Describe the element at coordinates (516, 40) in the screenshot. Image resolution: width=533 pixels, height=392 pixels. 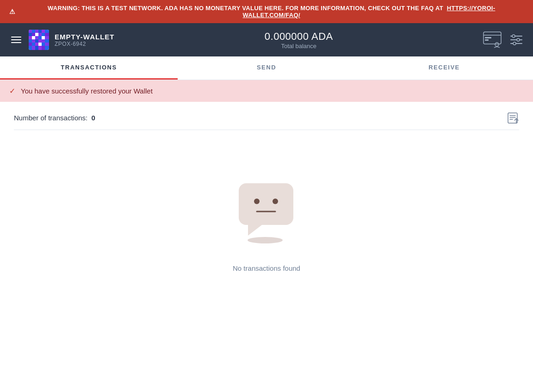
I see `settings-icon-button` at that location.